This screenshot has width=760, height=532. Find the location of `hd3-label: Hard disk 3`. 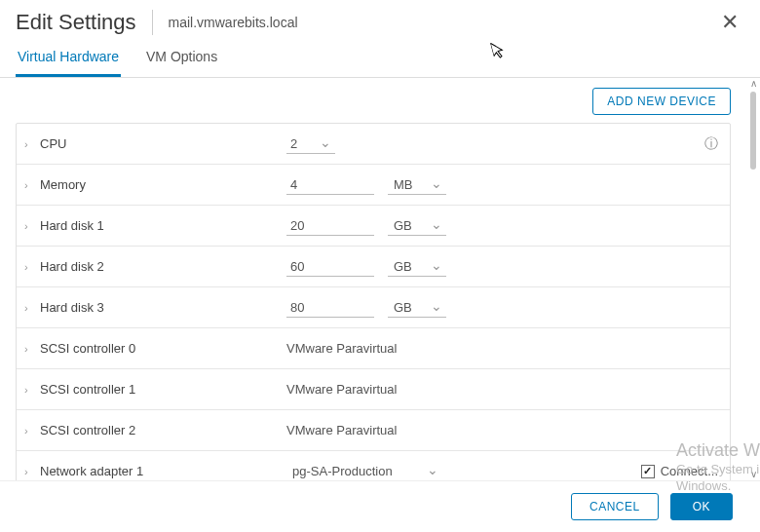

hd3-label: Hard disk 3 is located at coordinates (162, 308).